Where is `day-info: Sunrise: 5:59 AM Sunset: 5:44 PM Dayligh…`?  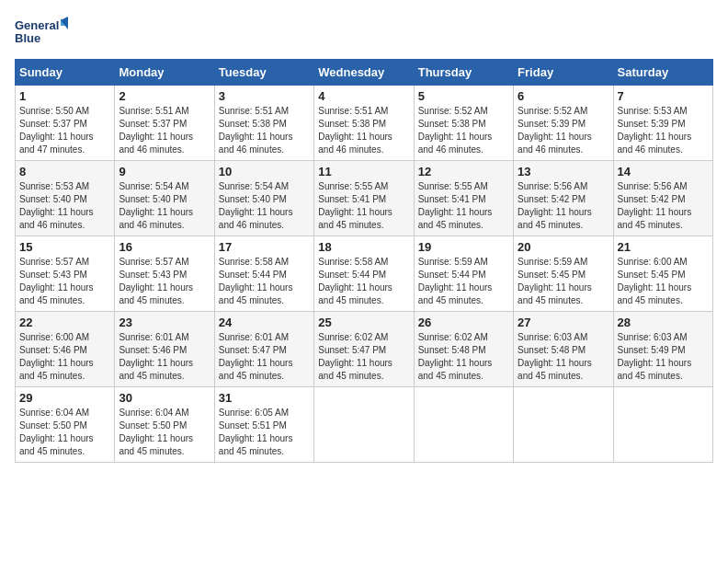 day-info: Sunrise: 5:59 AM Sunset: 5:44 PM Dayligh… is located at coordinates (456, 282).